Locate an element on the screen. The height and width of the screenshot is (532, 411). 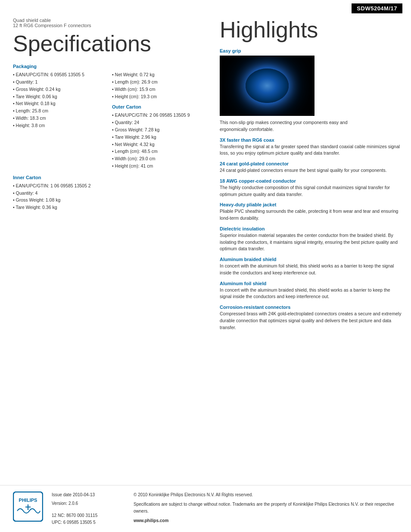
packaging-col2-item-2: Width (cm): 15.9 cm is located at coordinates (157, 90).